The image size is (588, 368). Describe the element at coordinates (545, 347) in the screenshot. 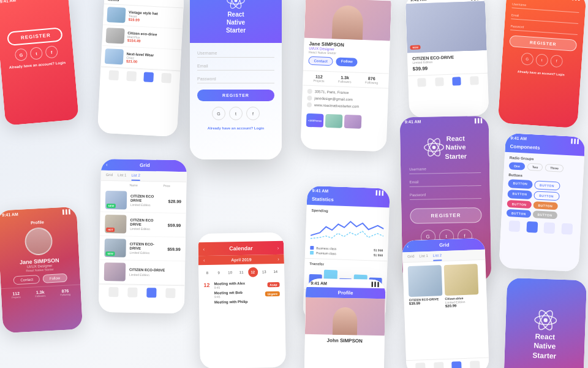

I see `rns-text: React Native Starter` at that location.